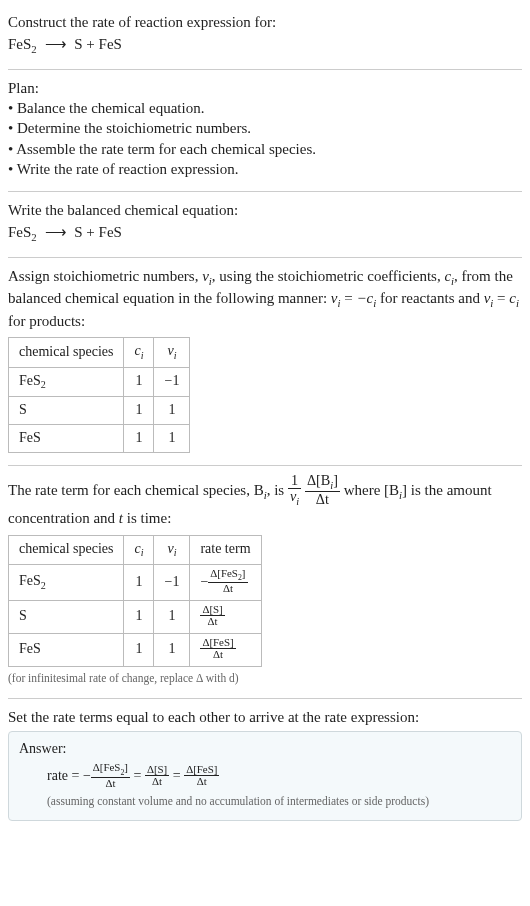  Describe the element at coordinates (99, 395) in the screenshot. I see `stoich-table: chemical species ci νi FeS2 1 −1 S 1 1 F…` at that location.